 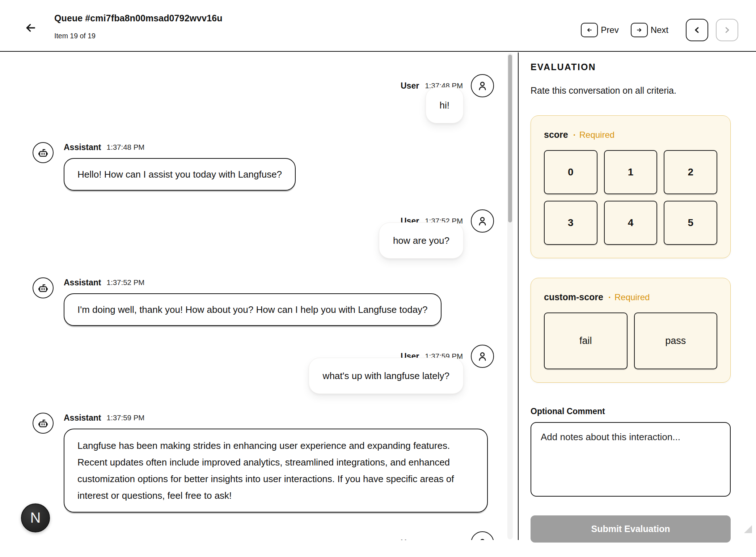 I want to click on chat-message-user: User 1:37:52 PM how are you?, so click(x=259, y=234).